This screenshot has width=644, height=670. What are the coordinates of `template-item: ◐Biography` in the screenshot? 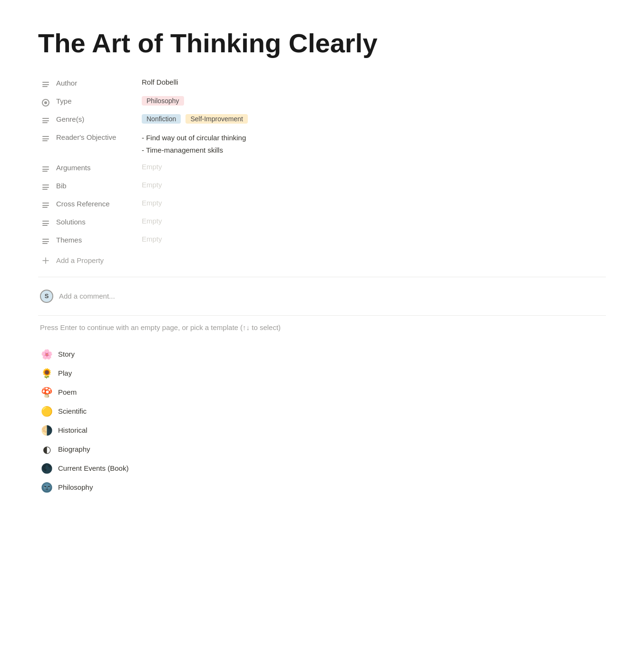 It's located at (322, 449).